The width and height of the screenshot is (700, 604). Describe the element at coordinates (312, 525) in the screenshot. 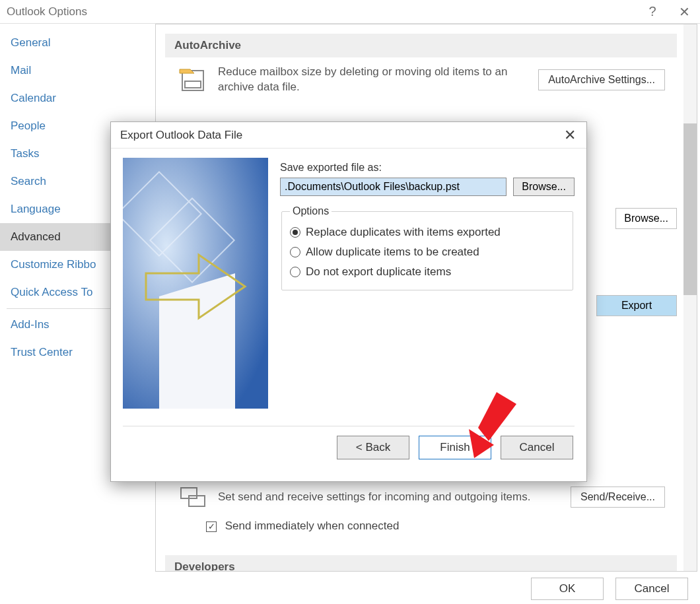

I see `send-immediately-label: Send immediately when connected` at that location.